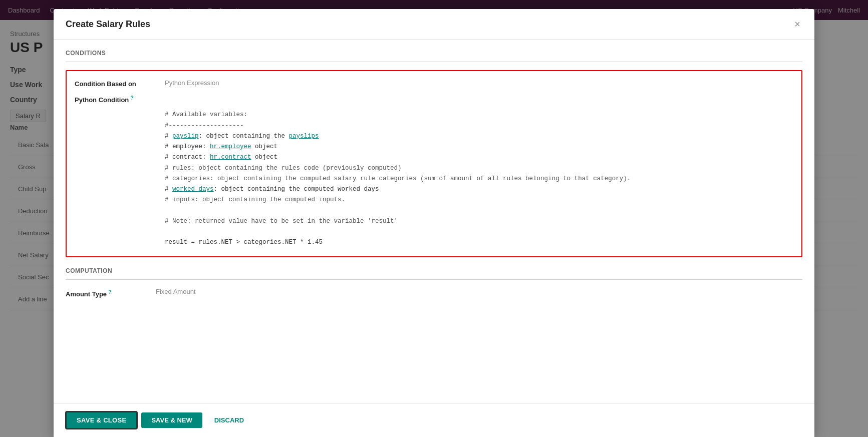 The image size is (868, 437). I want to click on code-line-1: # Available variables:, so click(479, 115).